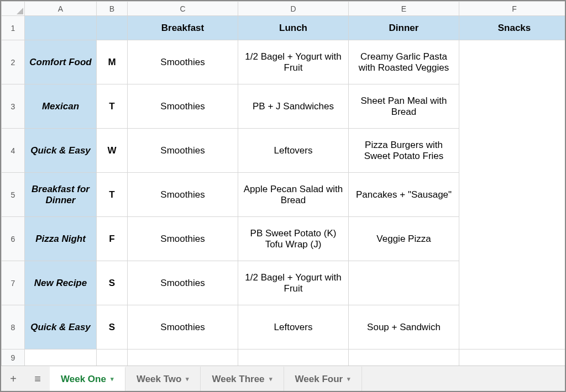  What do you see at coordinates (284, 9) in the screenshot?
I see `column-header-row: A B C D E F` at bounding box center [284, 9].